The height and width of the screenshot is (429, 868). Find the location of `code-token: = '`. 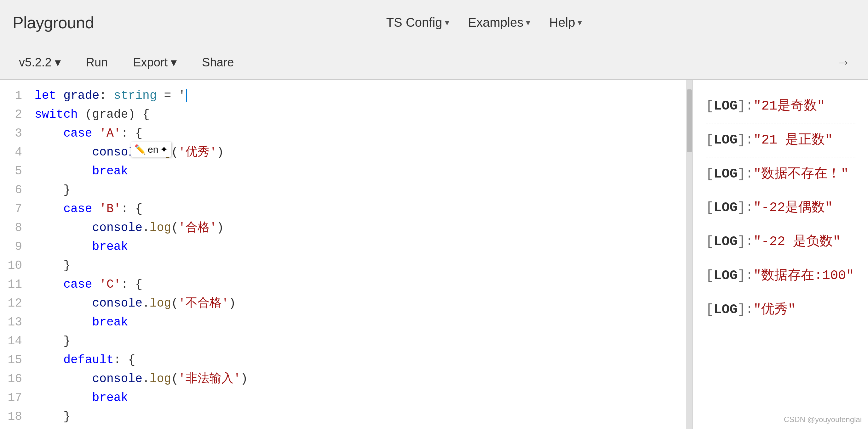

code-token: = ' is located at coordinates (171, 96).